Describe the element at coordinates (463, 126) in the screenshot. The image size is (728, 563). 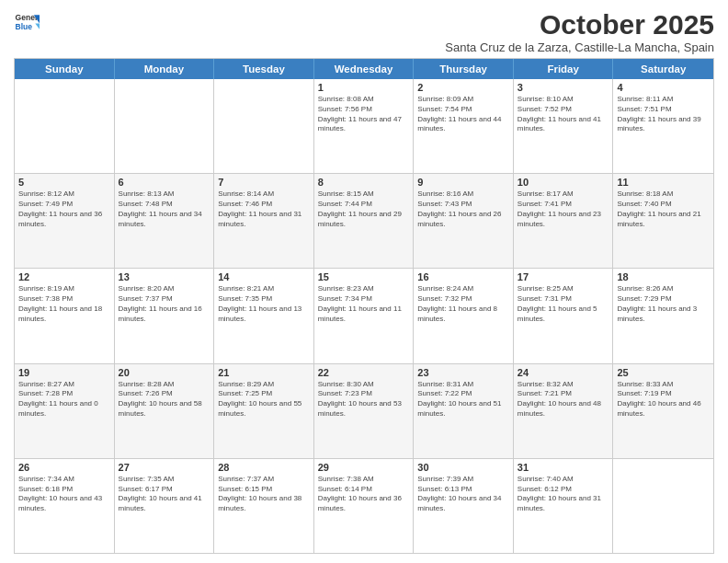
I see `calendar-cell: 2Sunrise: 8:09 AMSunset: 7:54 PMDaylight…` at that location.